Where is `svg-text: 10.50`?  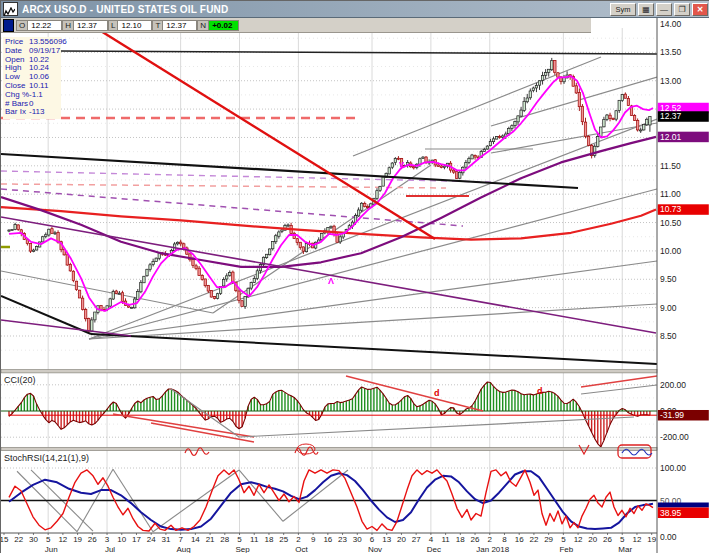
svg-text: 10.50 is located at coordinates (671, 223).